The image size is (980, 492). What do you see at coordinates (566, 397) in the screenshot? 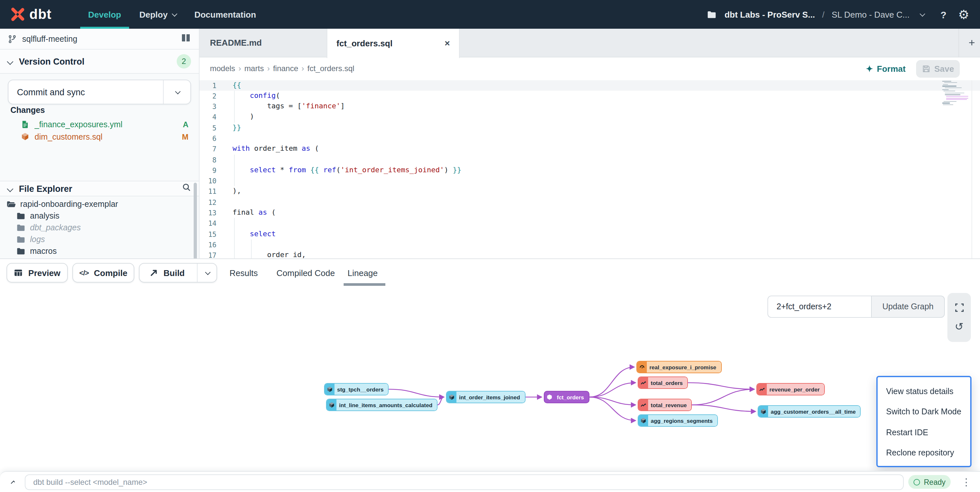
I see `lineage-node-fct_orders: fct_orders` at bounding box center [566, 397].